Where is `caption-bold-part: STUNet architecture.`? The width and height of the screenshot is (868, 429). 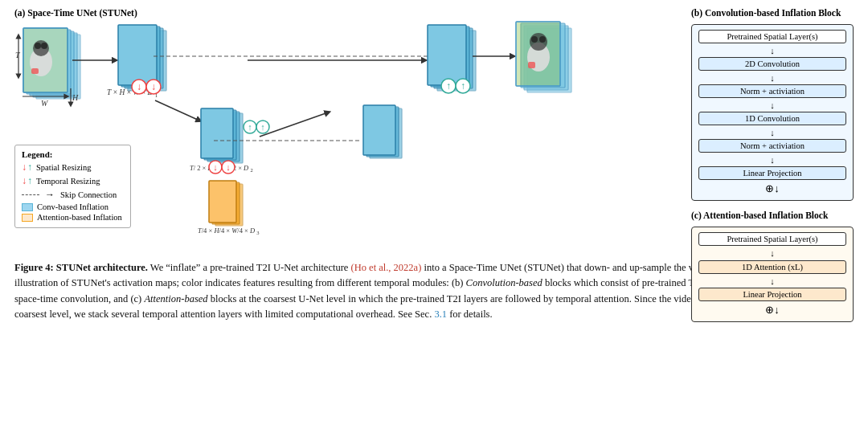
caption-bold-part: STUNet architecture. is located at coordinates (102, 268).